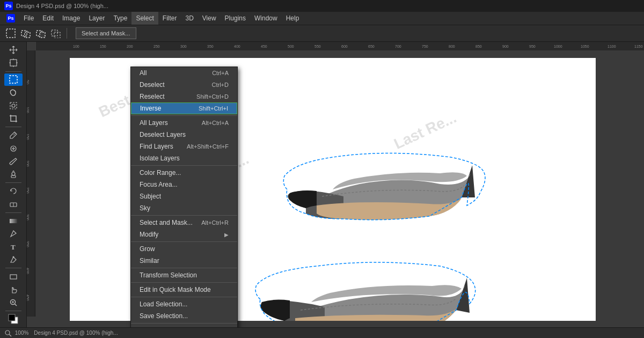 Image resolution: width=644 pixels, height=338 pixels. What do you see at coordinates (145, 208) in the screenshot?
I see `menu-item-sky-label: Sky` at bounding box center [145, 208].